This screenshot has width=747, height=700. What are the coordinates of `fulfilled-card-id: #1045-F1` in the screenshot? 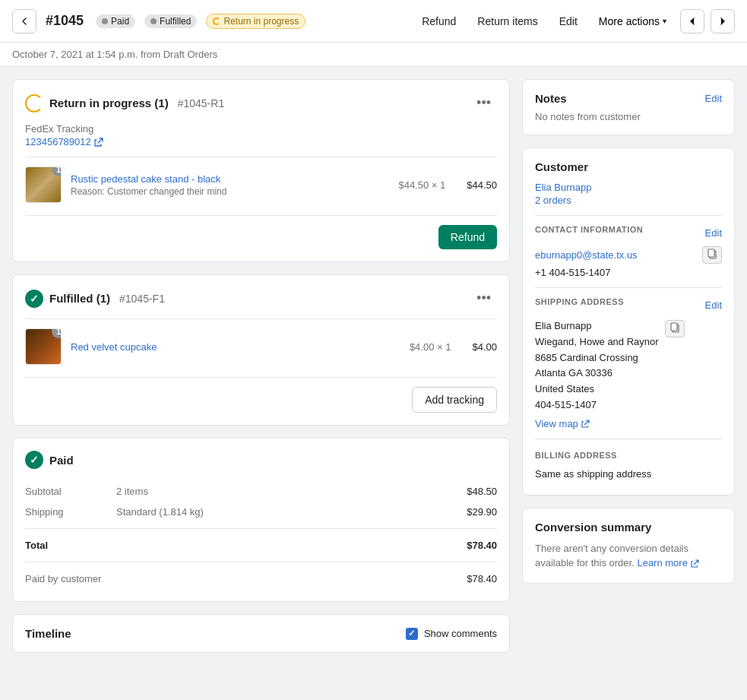 It's located at (142, 299).